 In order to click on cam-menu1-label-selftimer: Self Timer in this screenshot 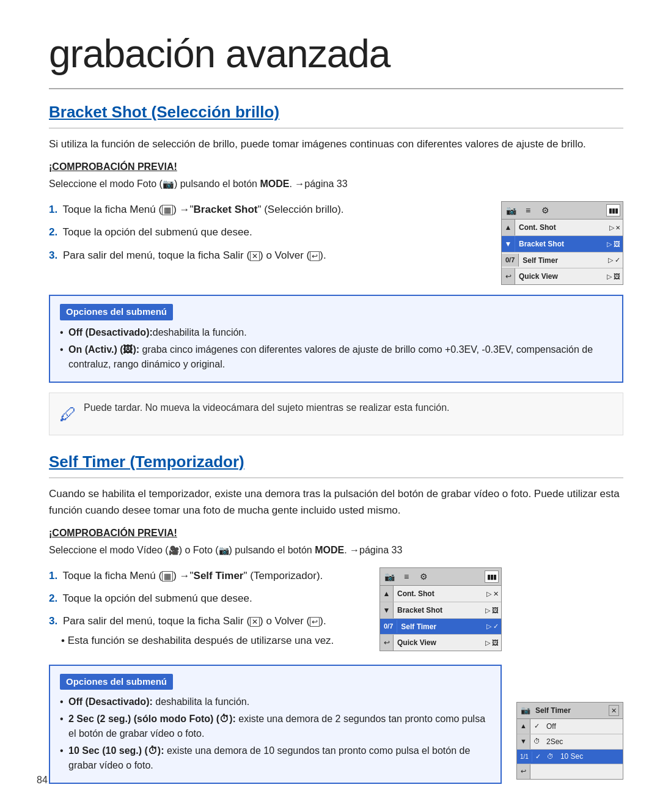, I will do `click(560, 260)`.